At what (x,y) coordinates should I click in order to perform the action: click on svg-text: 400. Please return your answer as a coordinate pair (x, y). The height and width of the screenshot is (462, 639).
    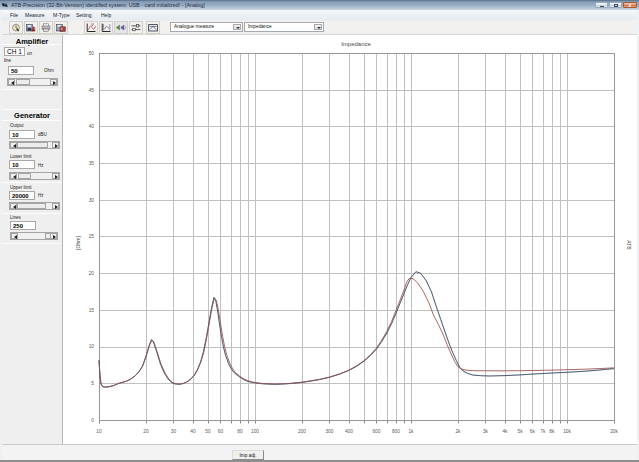
    Looking at the image, I should click on (349, 432).